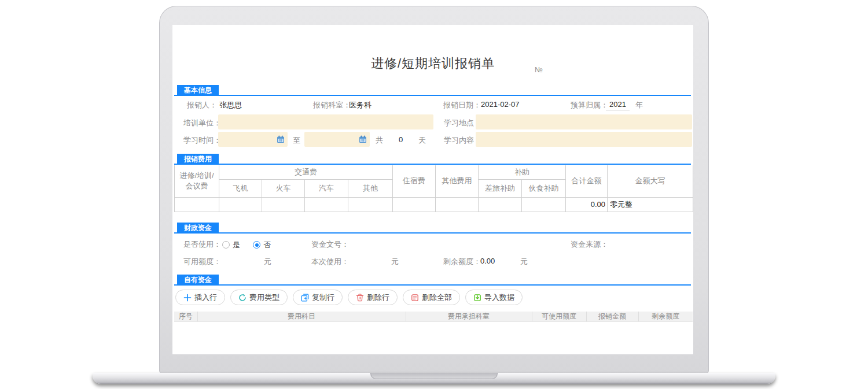 The image size is (868, 389). I want to click on own-funds-toolbar: 插入行 费用类型 复制行 删除行 删除全部, so click(349, 297).